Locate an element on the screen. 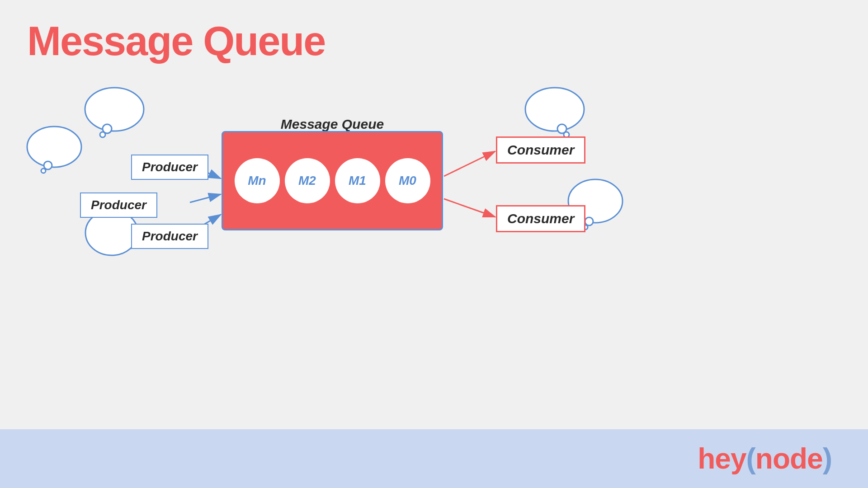 The width and height of the screenshot is (868, 488). message-m0: M0 is located at coordinates (408, 181).